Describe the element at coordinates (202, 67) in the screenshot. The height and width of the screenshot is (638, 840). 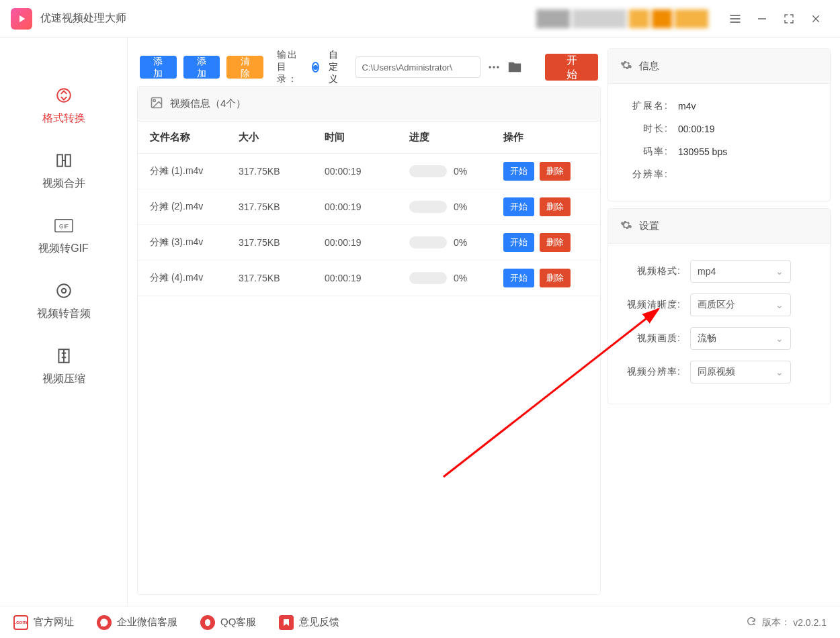
I see `add-folder-button: 添加目录` at that location.